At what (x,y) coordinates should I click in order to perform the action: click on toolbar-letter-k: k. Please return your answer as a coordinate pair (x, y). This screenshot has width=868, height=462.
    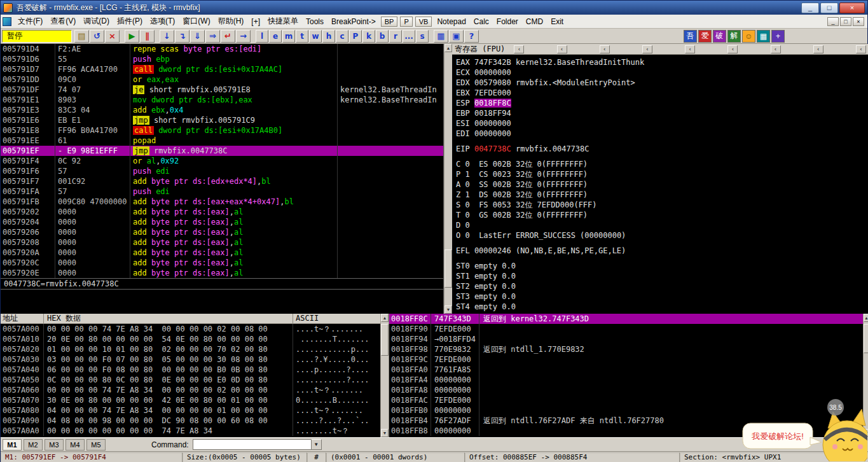
    Looking at the image, I should click on (369, 36).